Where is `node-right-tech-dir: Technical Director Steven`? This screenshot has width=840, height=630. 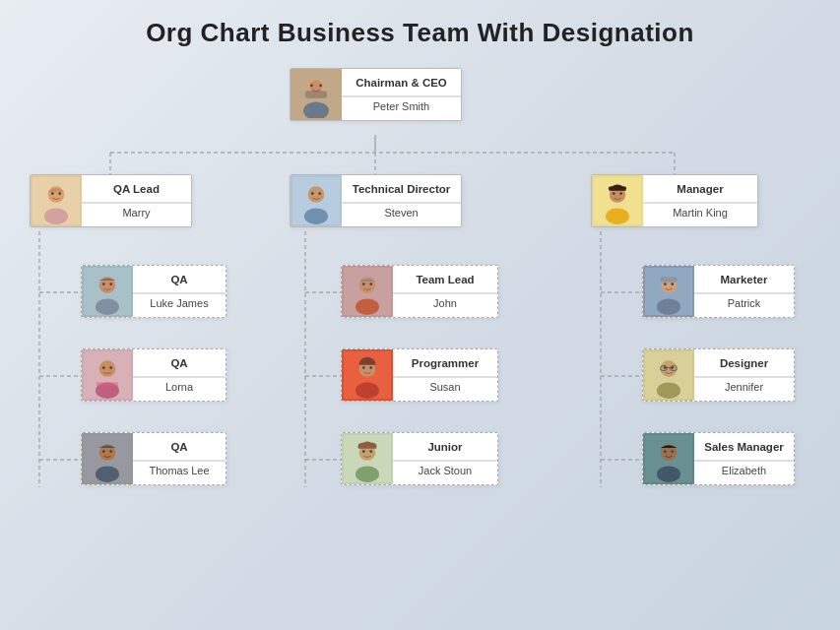 node-right-tech-dir: Technical Director Steven is located at coordinates (402, 201).